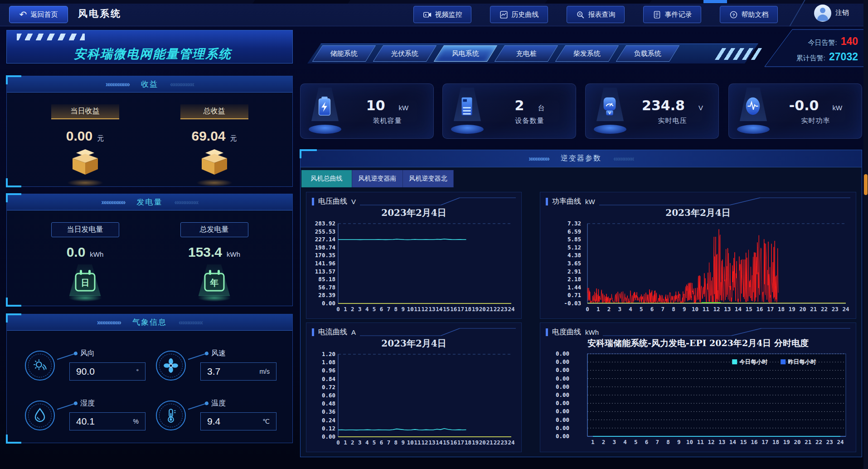  I want to click on topbar-divider, so click(797, 13).